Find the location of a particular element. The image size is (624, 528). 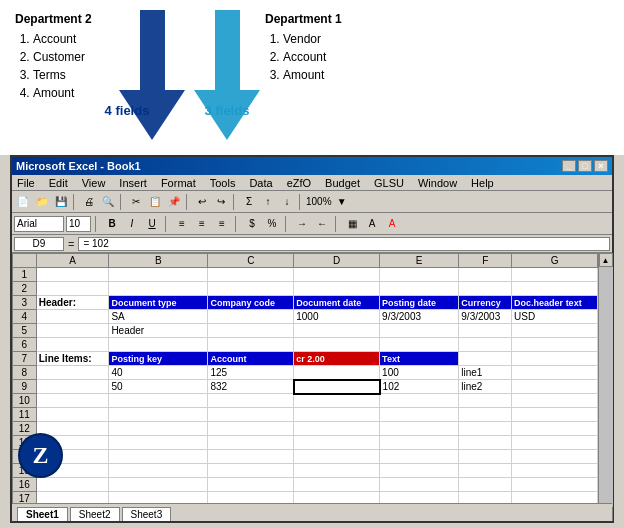

align-right-button: ≡ is located at coordinates (222, 224).